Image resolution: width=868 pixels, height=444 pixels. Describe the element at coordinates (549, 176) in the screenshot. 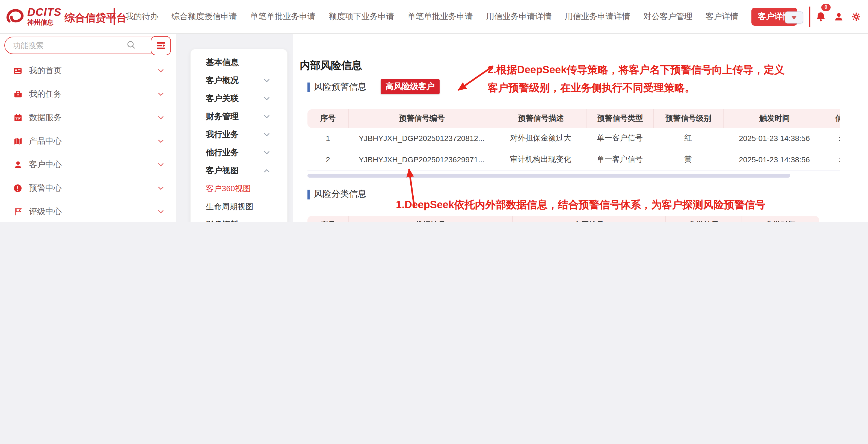

I see `horizontal-scrollbar` at that location.